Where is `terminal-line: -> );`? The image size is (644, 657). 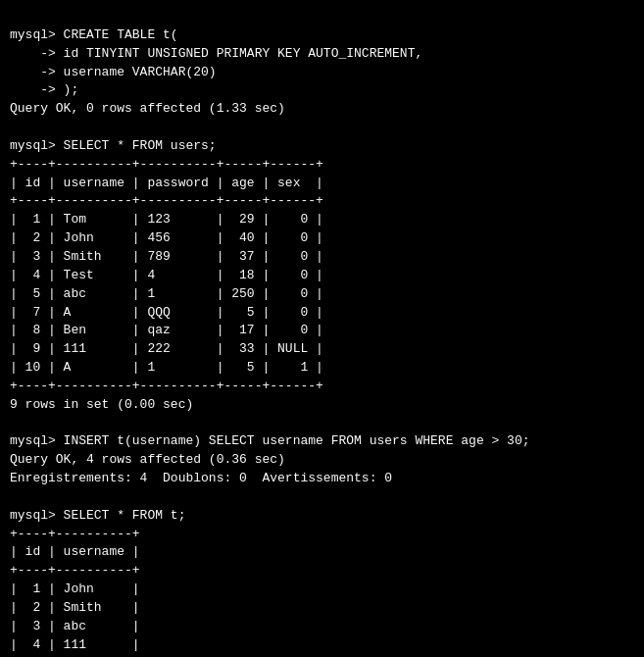 terminal-line: -> ); is located at coordinates (322, 90).